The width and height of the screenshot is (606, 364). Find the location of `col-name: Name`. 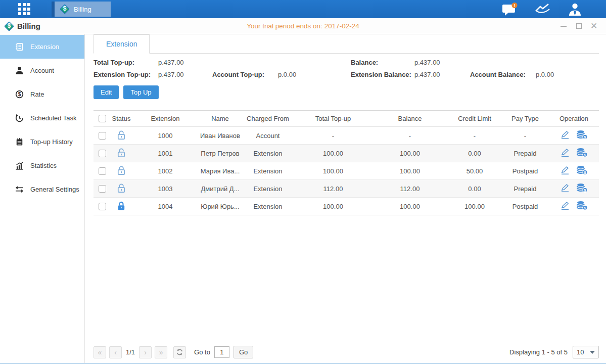

col-name: Name is located at coordinates (220, 119).